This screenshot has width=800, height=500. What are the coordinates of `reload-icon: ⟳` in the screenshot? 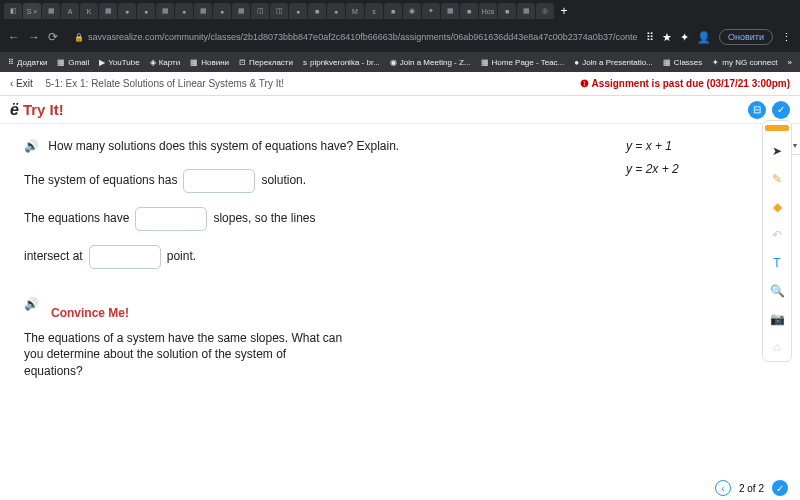 It's located at (53, 37).